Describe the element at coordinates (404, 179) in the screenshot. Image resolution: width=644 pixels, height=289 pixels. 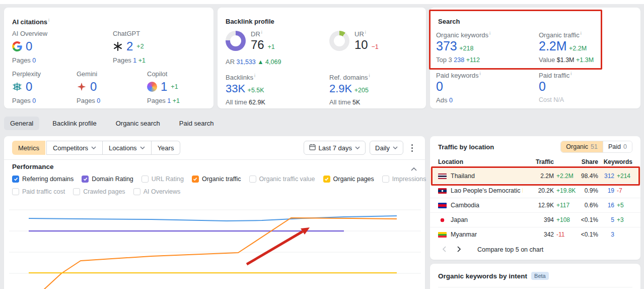
I see `metric-checkbox-impressions: Impressions` at that location.